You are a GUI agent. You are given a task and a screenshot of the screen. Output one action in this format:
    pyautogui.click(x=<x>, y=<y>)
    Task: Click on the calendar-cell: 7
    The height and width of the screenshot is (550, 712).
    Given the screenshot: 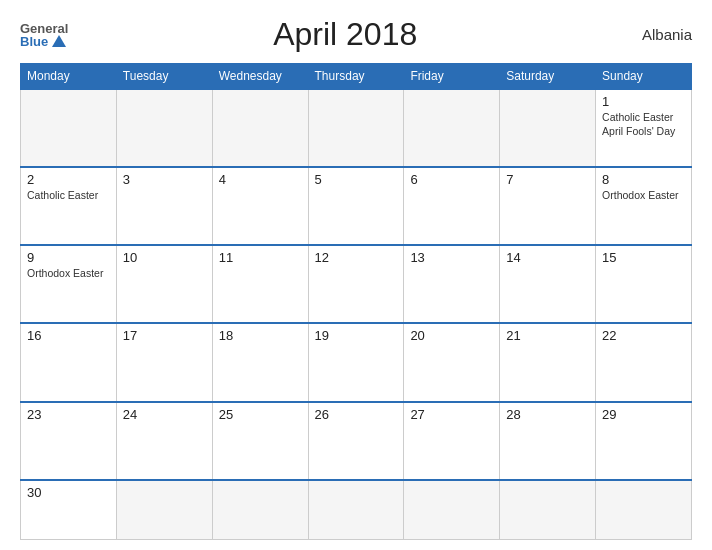 What is the action you would take?
    pyautogui.click(x=548, y=206)
    